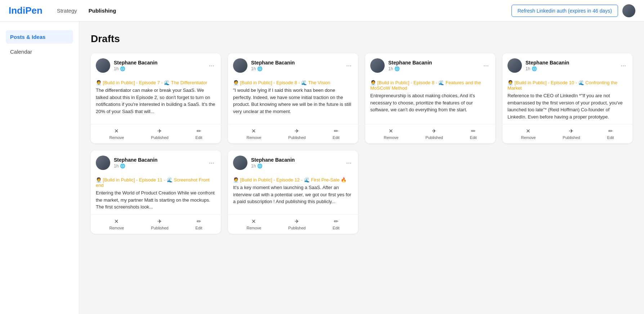  Describe the element at coordinates (156, 194) in the screenshot. I see `card-scroll-area: 🧑‍💼 [Build in Public] - Episode 11 - 🌊 S…` at that location.